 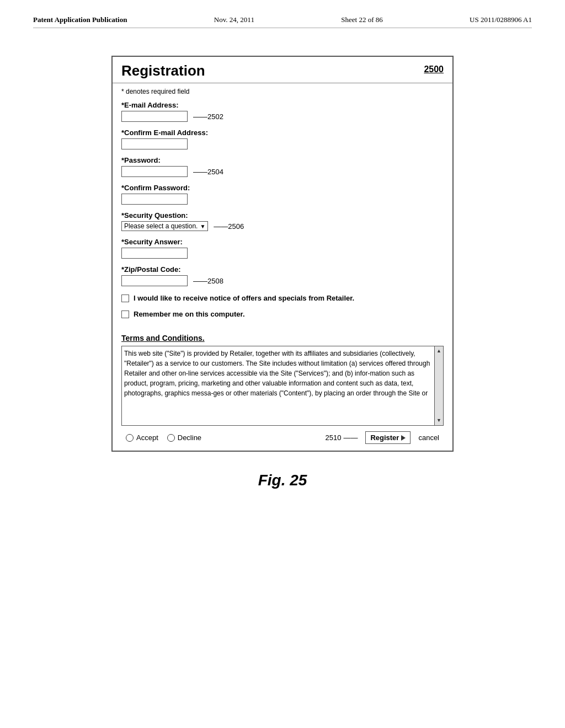 What do you see at coordinates (282, 248) in the screenshot?
I see `security-answer-field-group: *Security Answer:` at bounding box center [282, 248].